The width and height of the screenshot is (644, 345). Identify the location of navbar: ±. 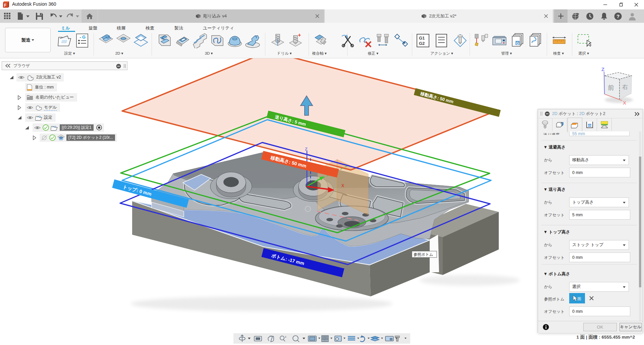
(322, 339).